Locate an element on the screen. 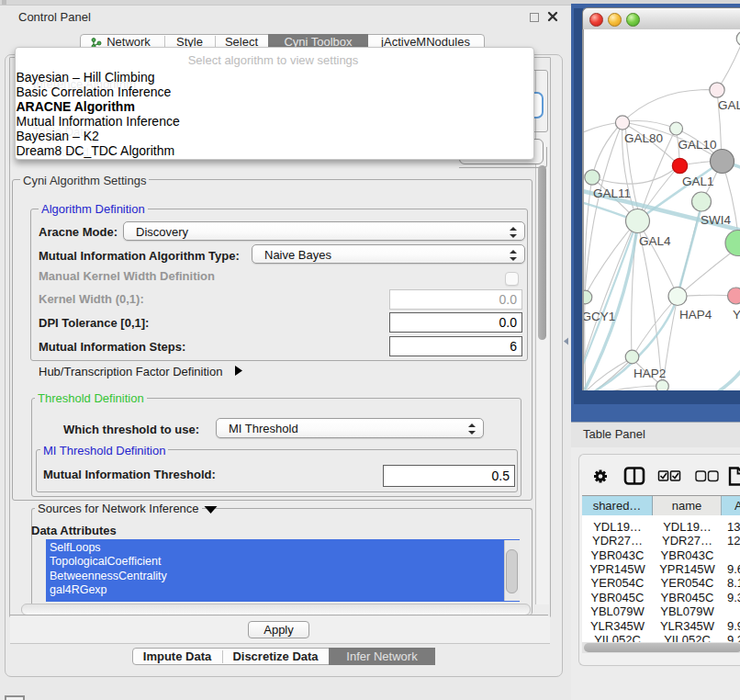 The width and height of the screenshot is (740, 700). svg-text: YL is located at coordinates (736, 314).